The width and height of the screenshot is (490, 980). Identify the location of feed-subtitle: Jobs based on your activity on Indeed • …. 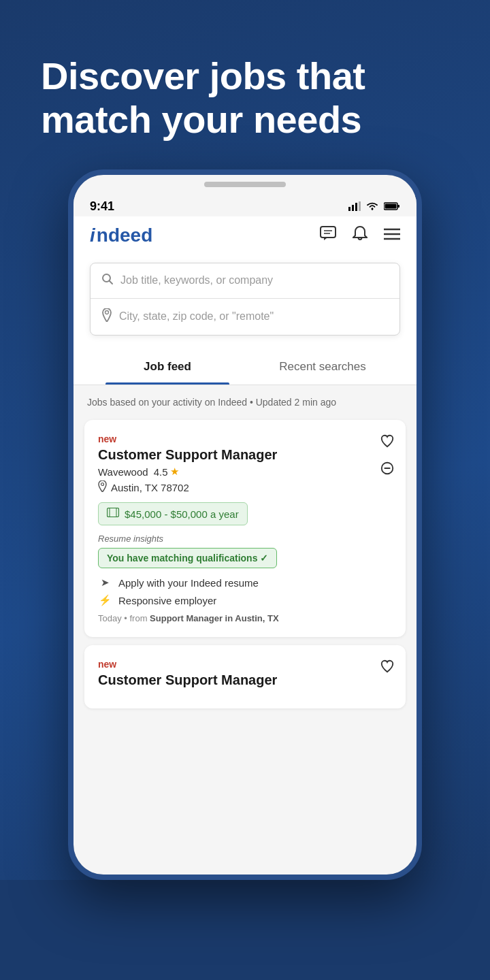
(245, 403).